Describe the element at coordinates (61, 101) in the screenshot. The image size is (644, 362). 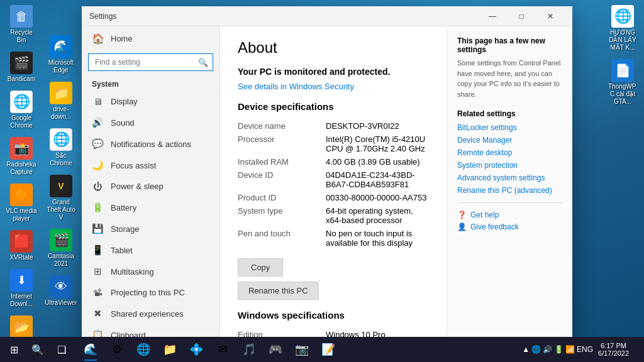
I see `desktop-icon-drive: 📁 drive-down...` at that location.